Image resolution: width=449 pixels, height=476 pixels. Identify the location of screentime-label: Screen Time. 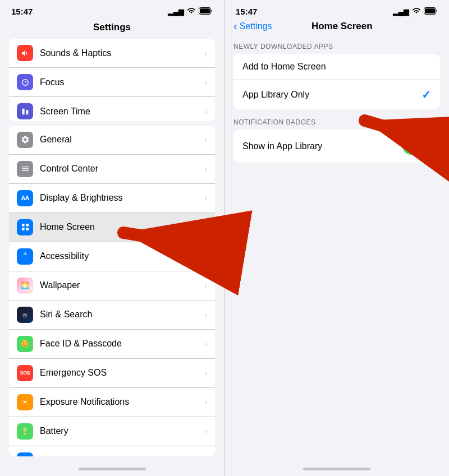
(122, 112).